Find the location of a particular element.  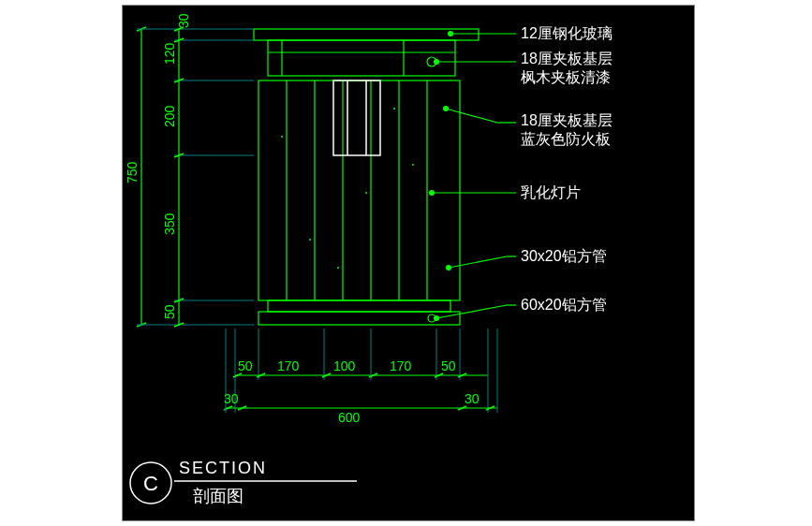

tube-60x20 is located at coordinates (360, 318).